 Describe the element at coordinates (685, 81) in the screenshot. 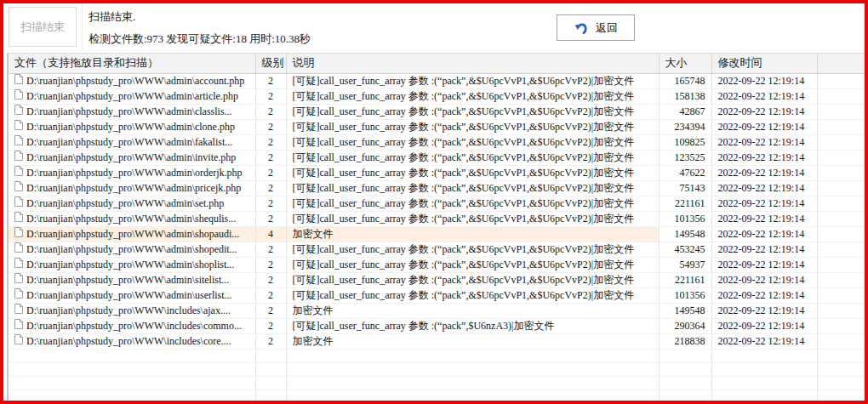

I see `file-size: 165748` at that location.